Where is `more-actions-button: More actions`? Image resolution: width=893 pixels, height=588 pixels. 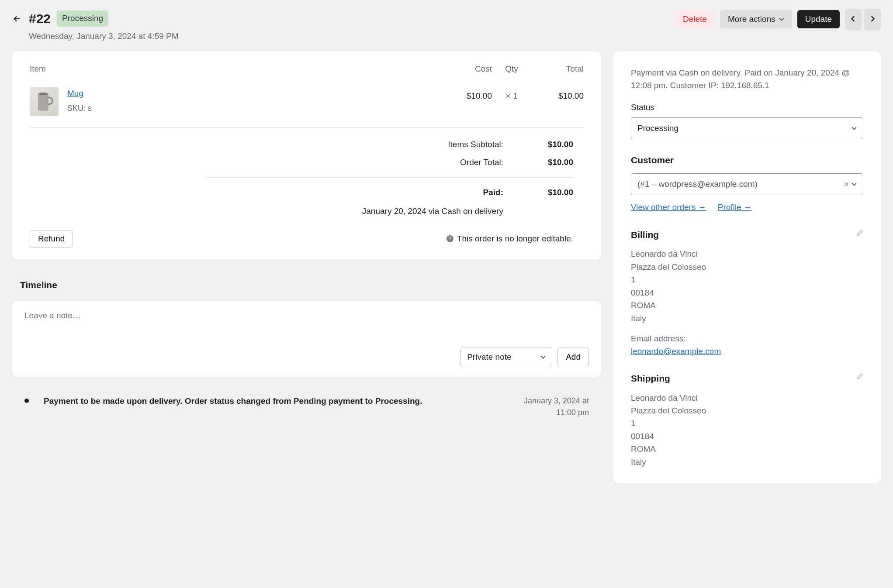
more-actions-button: More actions is located at coordinates (756, 19).